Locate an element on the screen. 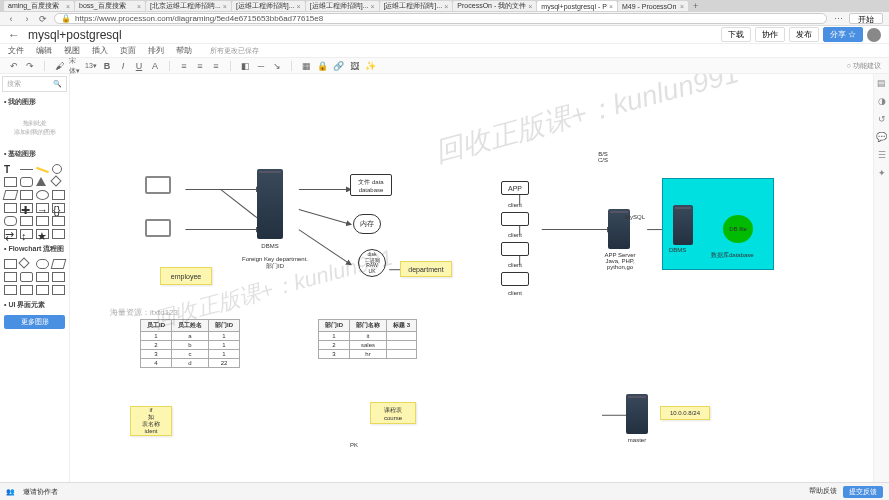  link-icon: 🔗 is located at coordinates (338, 66).